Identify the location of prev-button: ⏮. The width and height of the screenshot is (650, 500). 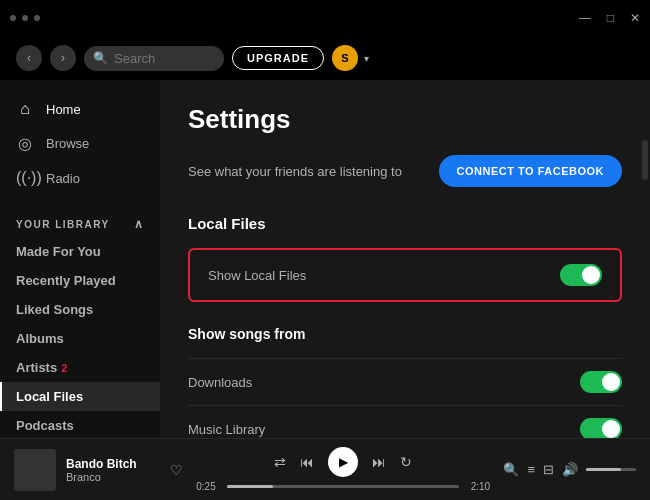
(307, 462).